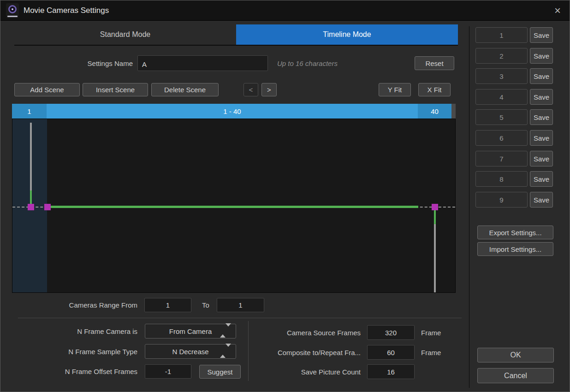 The height and width of the screenshot is (392, 570). I want to click on end-keyframe-line, so click(435, 258).